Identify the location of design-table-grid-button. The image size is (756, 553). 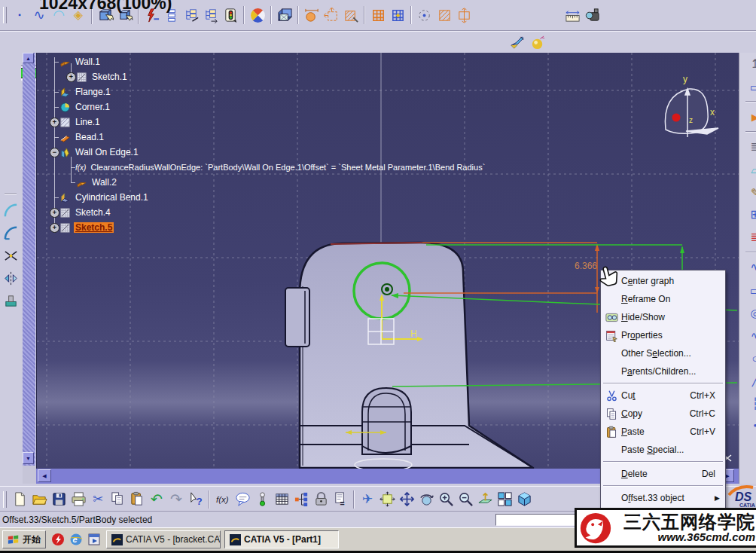
(282, 500).